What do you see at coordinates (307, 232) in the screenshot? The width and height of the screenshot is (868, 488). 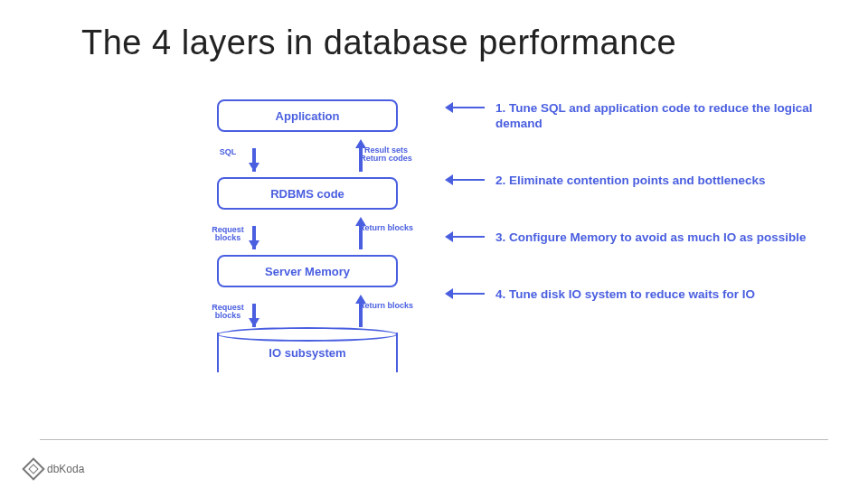 I see `flow-rdbms-memory: Request blocks Return blocks` at bounding box center [307, 232].